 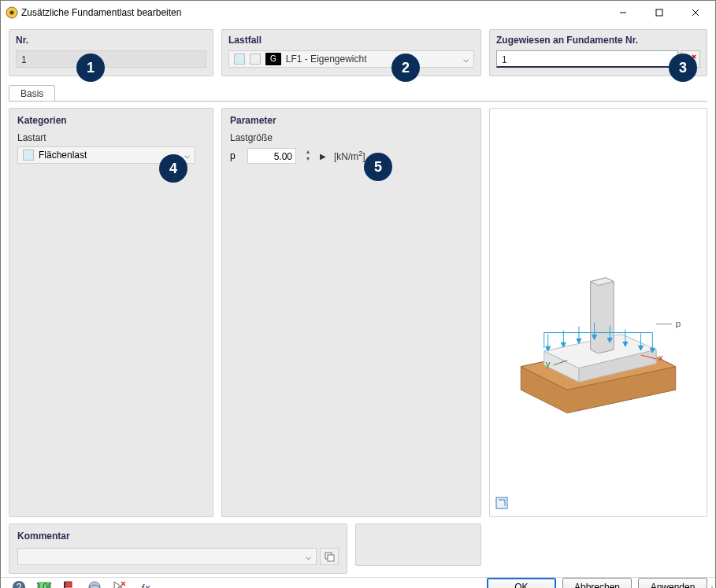 What do you see at coordinates (167, 557) in the screenshot?
I see `comment-input: ⌵` at bounding box center [167, 557].